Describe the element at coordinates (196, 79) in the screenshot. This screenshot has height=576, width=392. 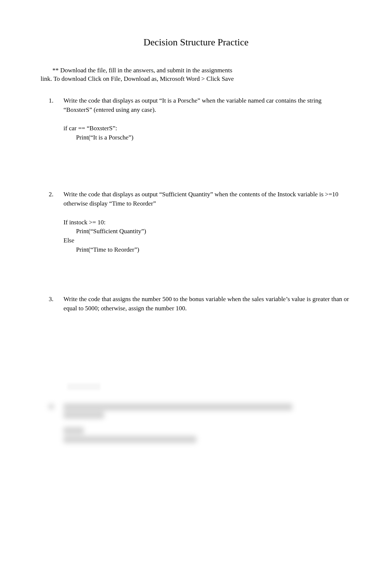
I see `instructions-line-2: link. To download Click on File, Downloa…` at that location.